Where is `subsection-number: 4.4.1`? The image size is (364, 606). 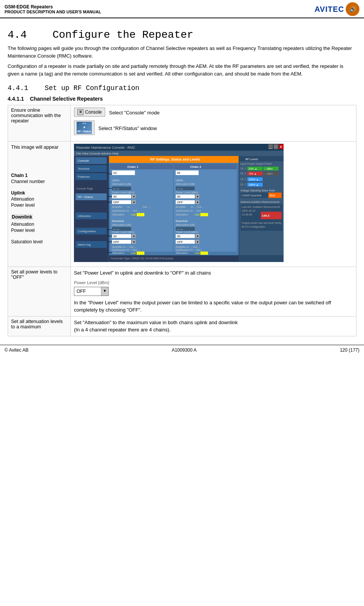
subsection-number: 4.4.1 is located at coordinates (18, 88).